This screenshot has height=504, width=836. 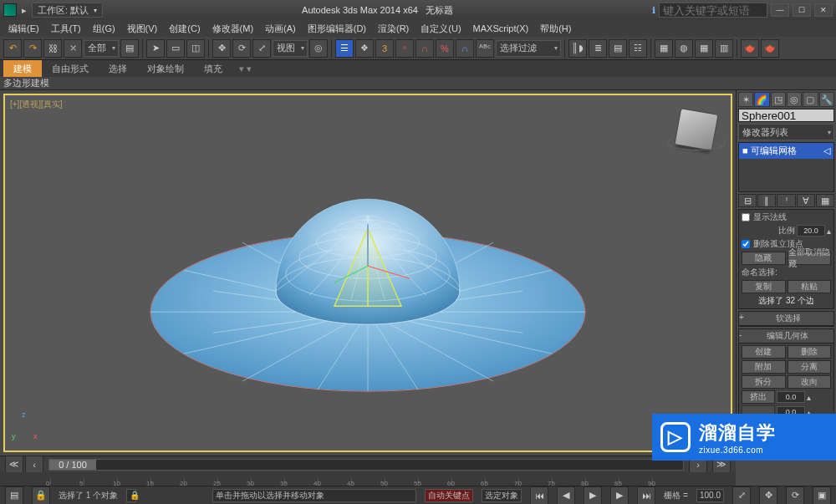 What do you see at coordinates (770, 48) in the screenshot?
I see `quick-render-button: 🫖` at bounding box center [770, 48].